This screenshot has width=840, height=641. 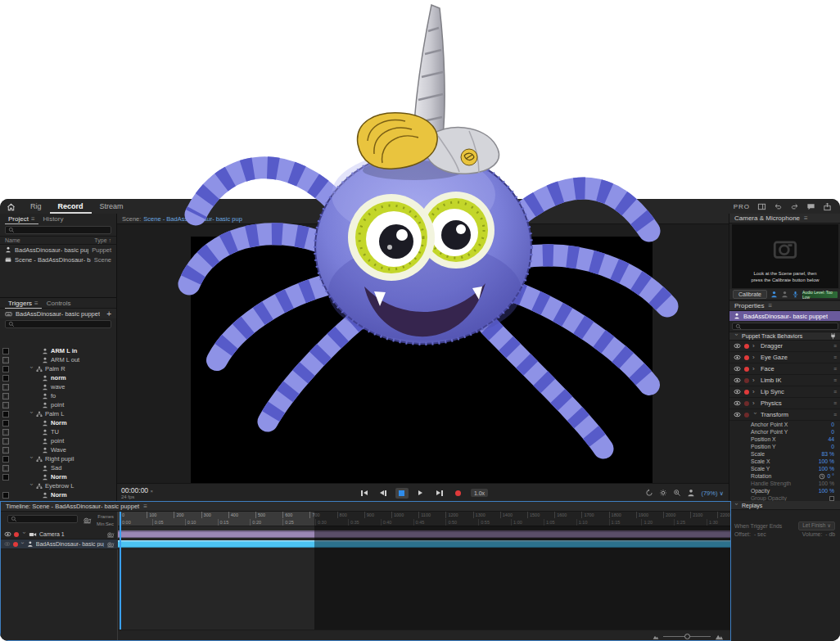 I want to click on record-button, so click(x=458, y=493).